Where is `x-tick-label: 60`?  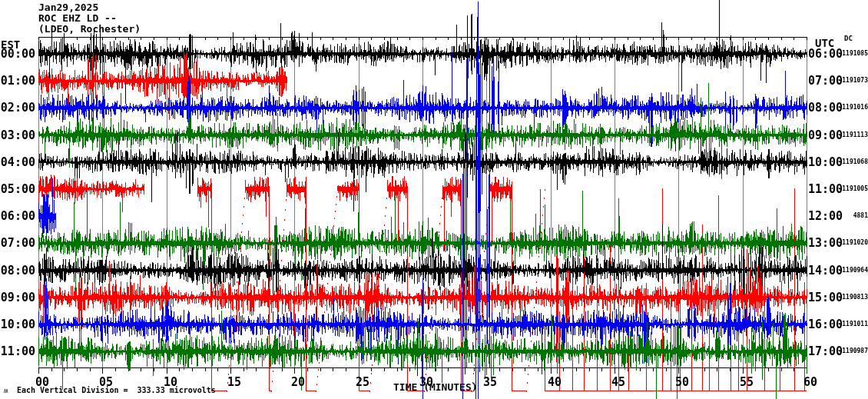
x-tick-label: 60 is located at coordinates (810, 382).